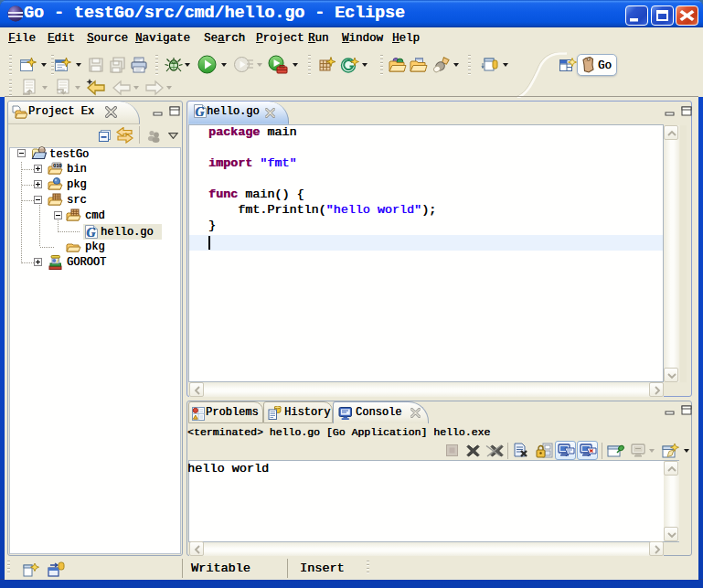 The width and height of the screenshot is (703, 588). Describe the element at coordinates (57, 166) in the screenshot. I see `svg-text: 010` at that location.